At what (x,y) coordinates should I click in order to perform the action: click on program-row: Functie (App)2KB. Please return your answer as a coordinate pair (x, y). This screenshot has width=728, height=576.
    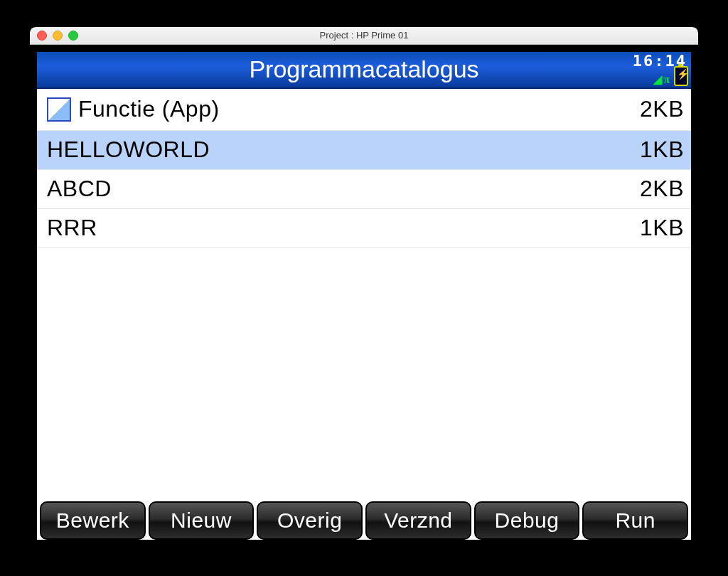
    Looking at the image, I should click on (364, 110).